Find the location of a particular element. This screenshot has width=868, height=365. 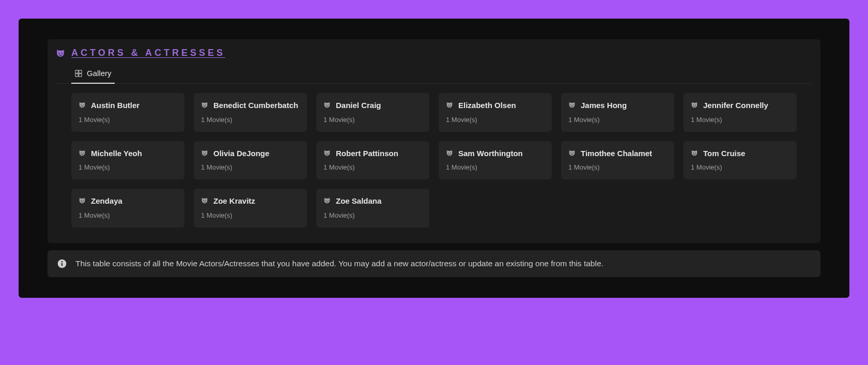

actor-name: Timothee Chalamet is located at coordinates (616, 154).